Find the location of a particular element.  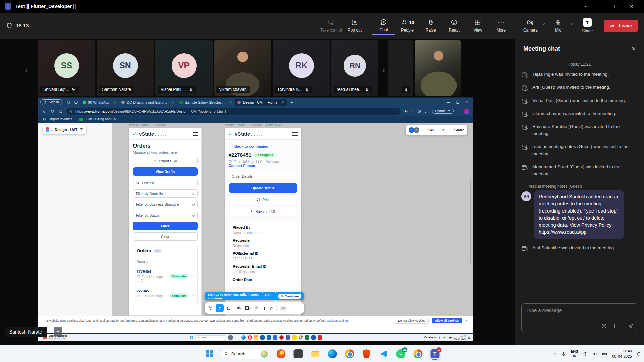

view-drafts-button: View Drafts is located at coordinates (165, 172).